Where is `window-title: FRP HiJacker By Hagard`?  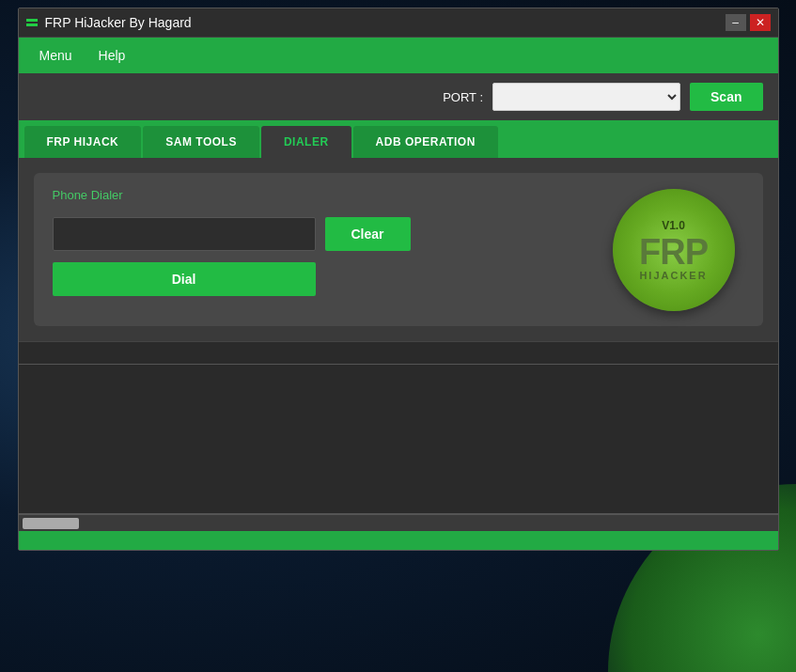 window-title: FRP HiJacker By Hagard is located at coordinates (118, 23).